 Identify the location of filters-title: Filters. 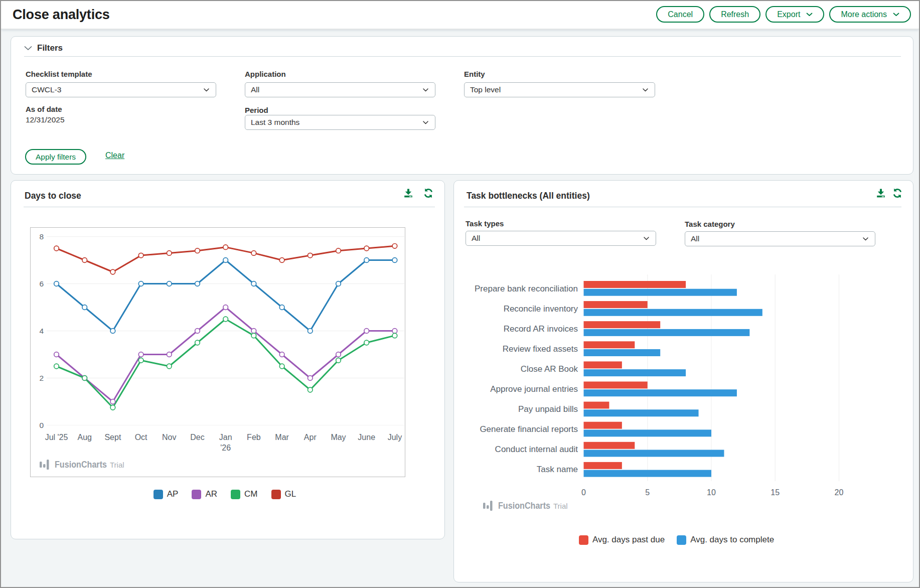
(50, 48).